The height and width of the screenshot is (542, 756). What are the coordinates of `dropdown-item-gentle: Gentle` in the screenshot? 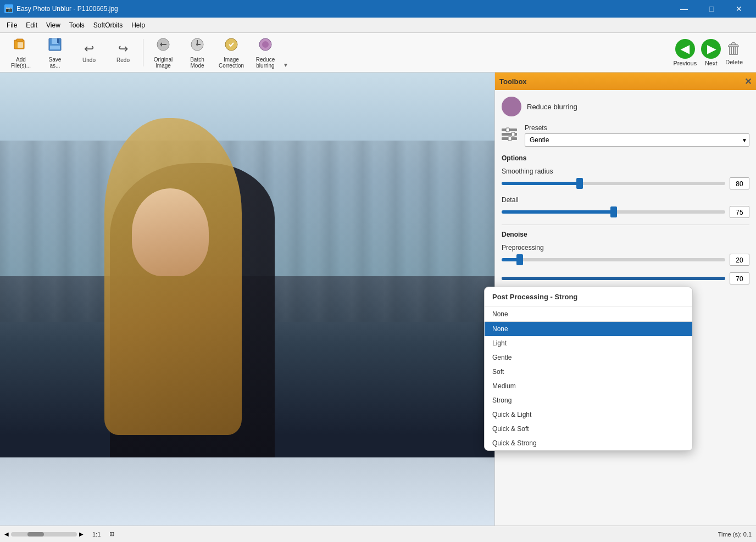 It's located at (588, 357).